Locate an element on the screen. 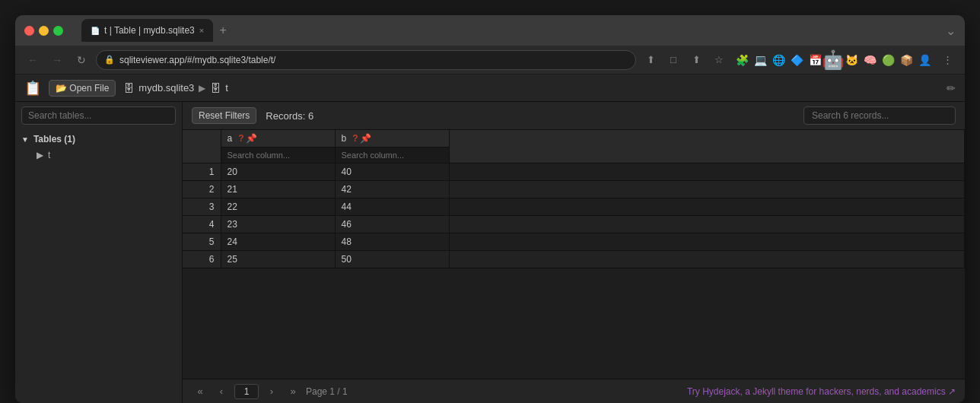 The height and width of the screenshot is (403, 980). navigation-bar: ← → ↻ 🔒 sqliteviewer.app/#/mydb.sqlite3/… is located at coordinates (490, 60).